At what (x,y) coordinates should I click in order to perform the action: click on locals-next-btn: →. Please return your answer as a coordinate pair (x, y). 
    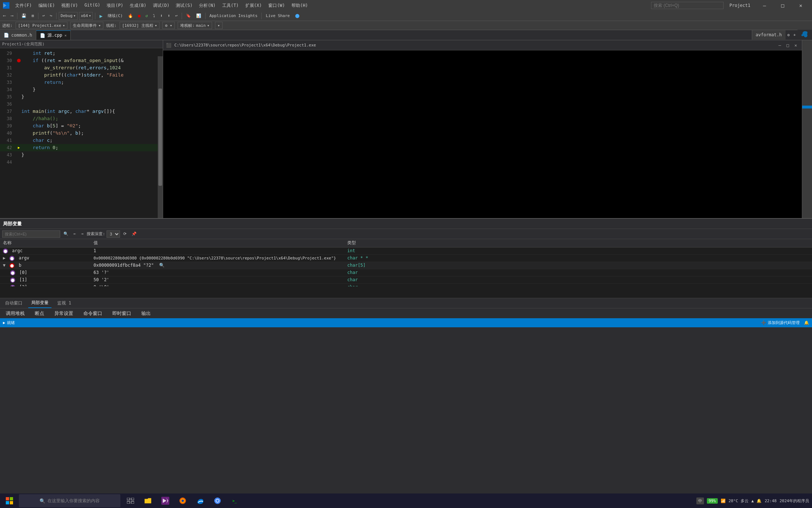
    Looking at the image, I should click on (83, 234).